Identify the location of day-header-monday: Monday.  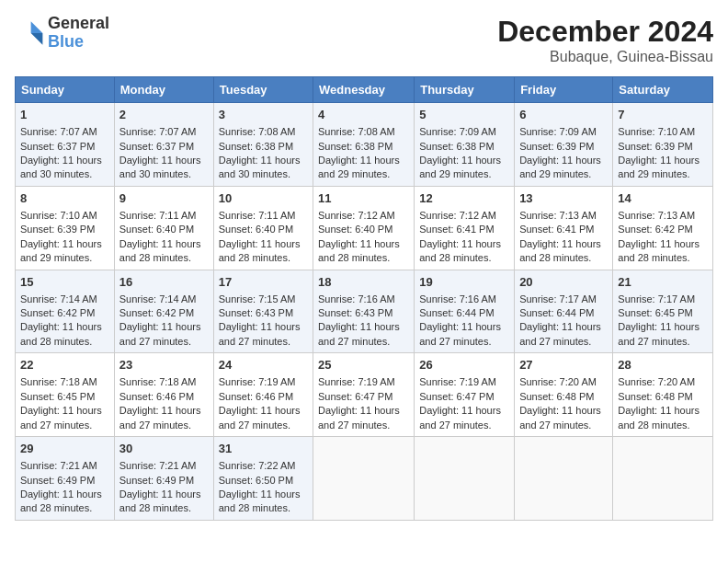
(164, 90).